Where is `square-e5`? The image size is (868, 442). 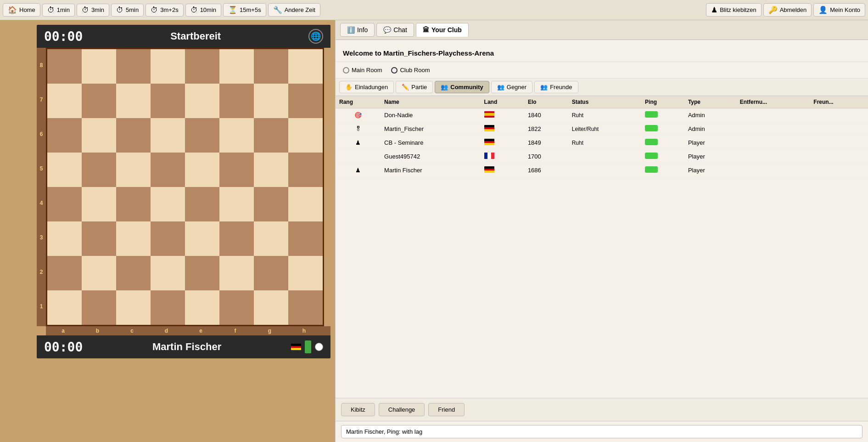 square-e5 is located at coordinates (202, 170).